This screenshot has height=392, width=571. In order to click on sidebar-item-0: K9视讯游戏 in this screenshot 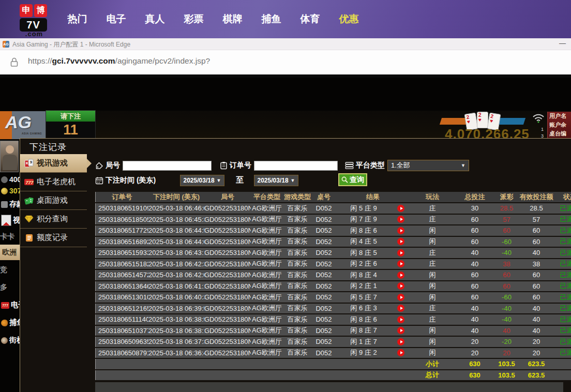, I will do `click(54, 163)`.